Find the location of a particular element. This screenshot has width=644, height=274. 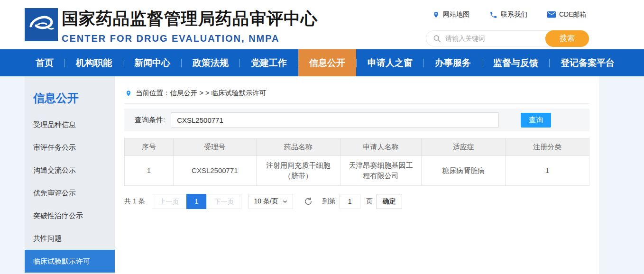

nav-item-applicant-window: 申请人之窗 is located at coordinates (390, 63).